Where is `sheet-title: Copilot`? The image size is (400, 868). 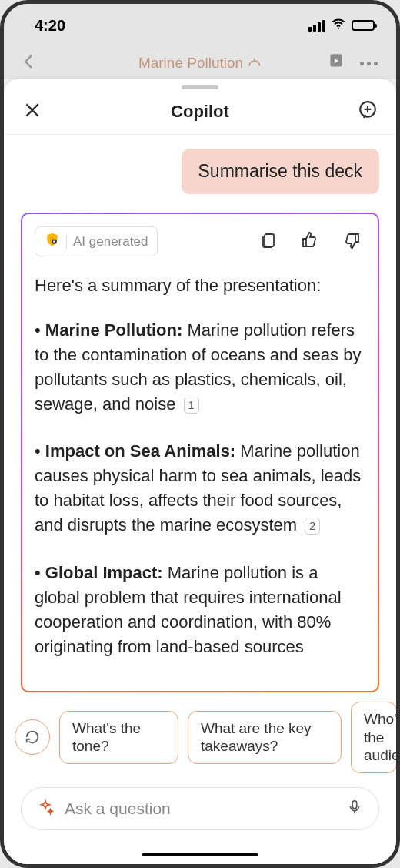 sheet-title: Copilot is located at coordinates (200, 112).